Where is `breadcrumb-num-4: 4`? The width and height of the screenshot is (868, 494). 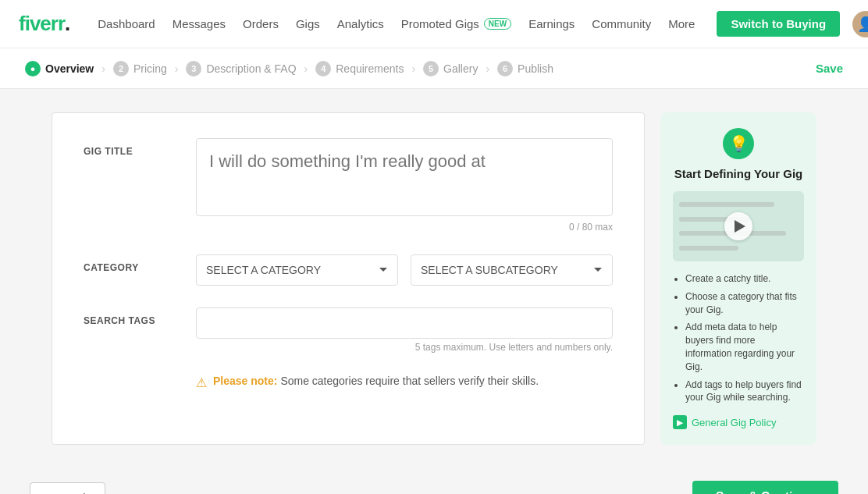
breadcrumb-num-4: 4 is located at coordinates (323, 69).